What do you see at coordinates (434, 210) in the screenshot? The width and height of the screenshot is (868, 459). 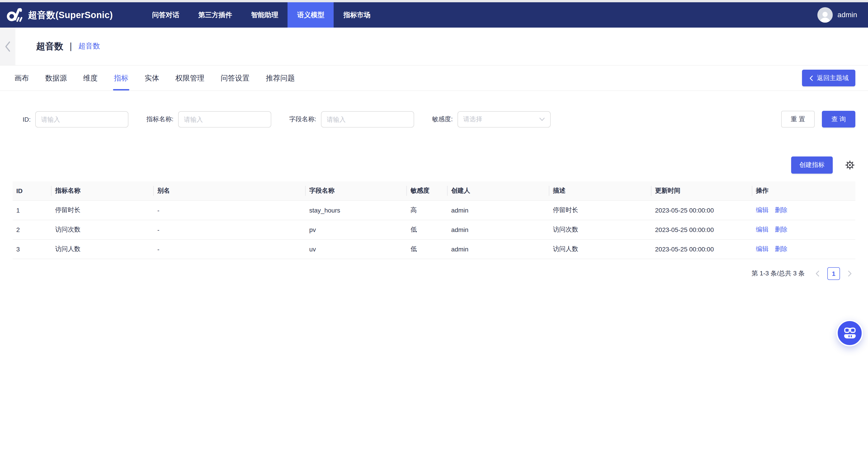 I see `table-row: 1 停留时长 - stay_hours 高 admin 停留时长 2023-05…` at bounding box center [434, 210].